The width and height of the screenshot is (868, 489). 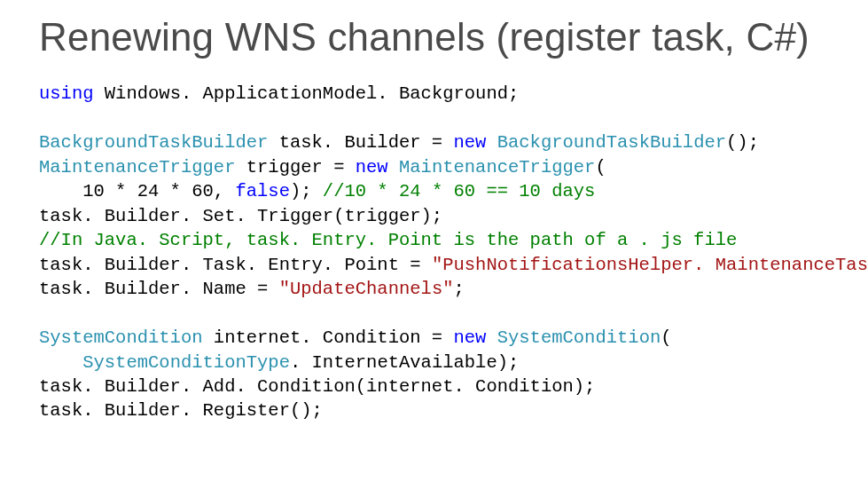 What do you see at coordinates (317, 387) in the screenshot?
I see `code-text: task. Builder. Add. Condition(internet. …` at bounding box center [317, 387].